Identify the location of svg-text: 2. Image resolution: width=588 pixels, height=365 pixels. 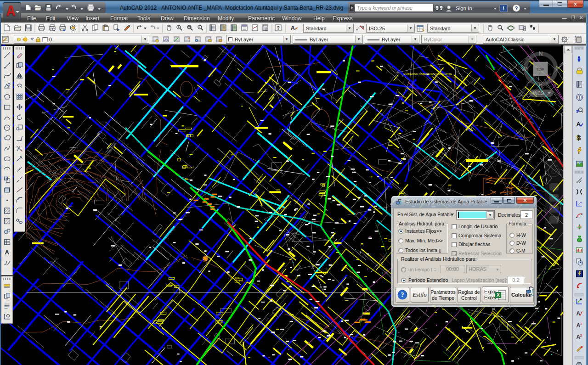
(582, 335).